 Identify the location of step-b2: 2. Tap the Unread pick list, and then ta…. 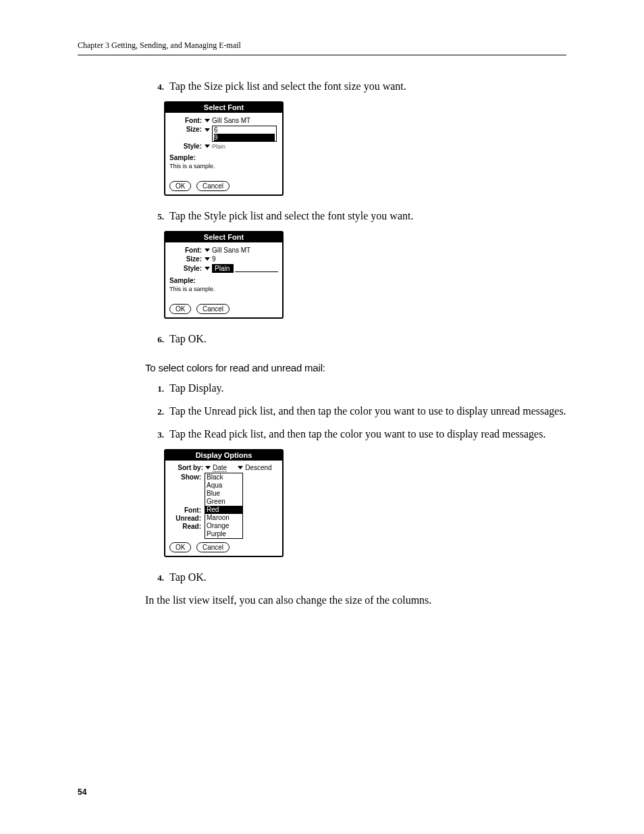
(356, 411).